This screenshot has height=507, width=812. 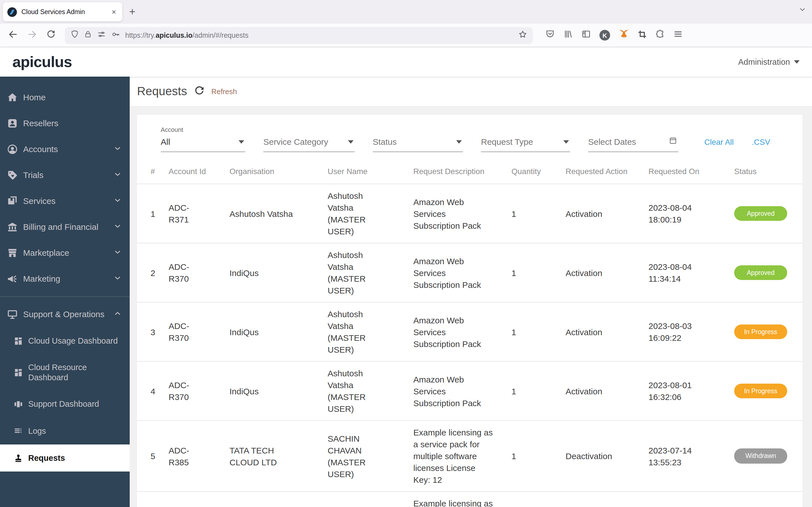 I want to click on sidebar-item-support-dashboard: Support Dashboard, so click(x=65, y=404).